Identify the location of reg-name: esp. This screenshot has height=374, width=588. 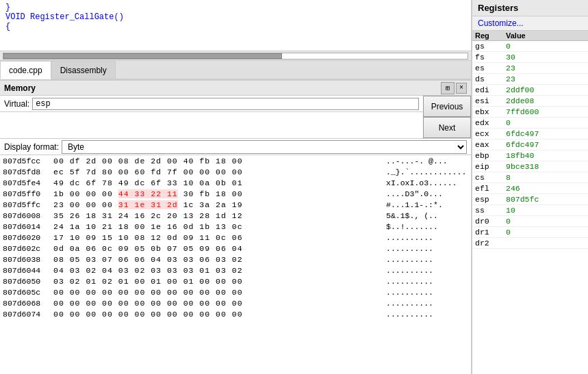
(490, 200).